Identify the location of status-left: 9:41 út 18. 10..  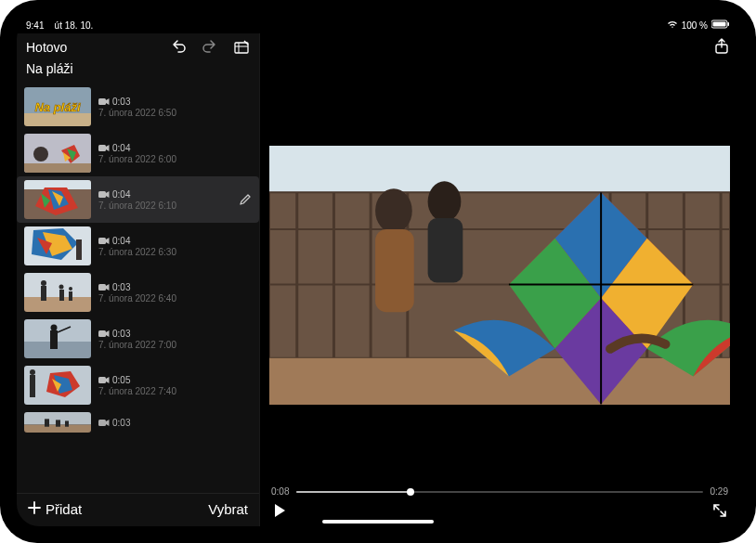
(59, 26).